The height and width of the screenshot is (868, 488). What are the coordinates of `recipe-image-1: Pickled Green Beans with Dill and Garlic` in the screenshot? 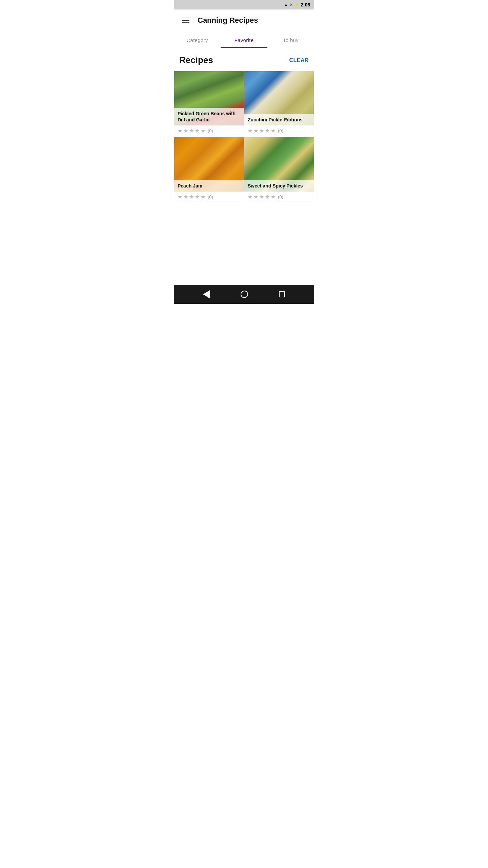 It's located at (209, 98).